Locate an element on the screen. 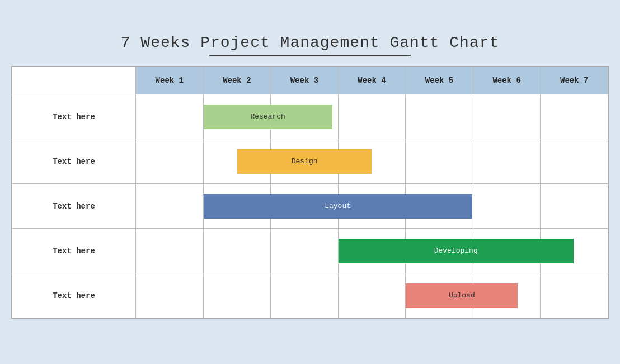  header-week6: Week 6 is located at coordinates (507, 81).